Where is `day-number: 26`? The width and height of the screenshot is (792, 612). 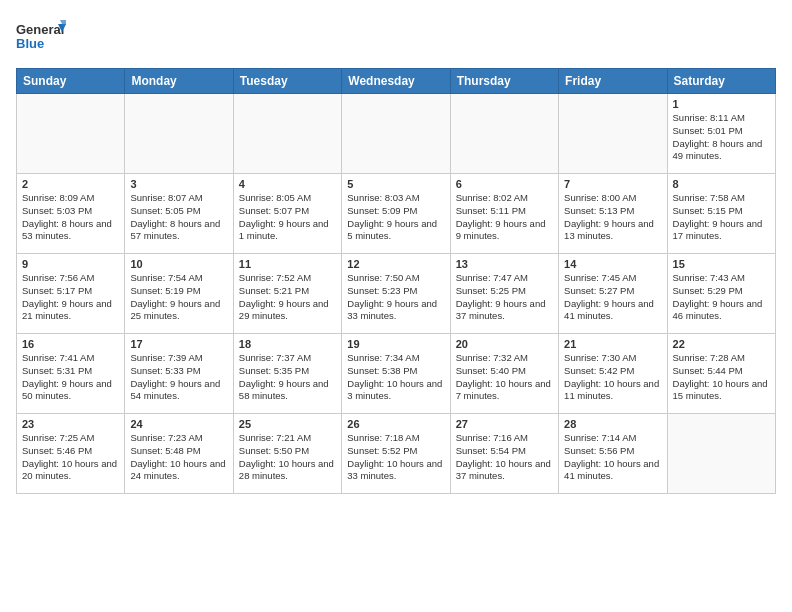
day-number: 26 is located at coordinates (396, 424).